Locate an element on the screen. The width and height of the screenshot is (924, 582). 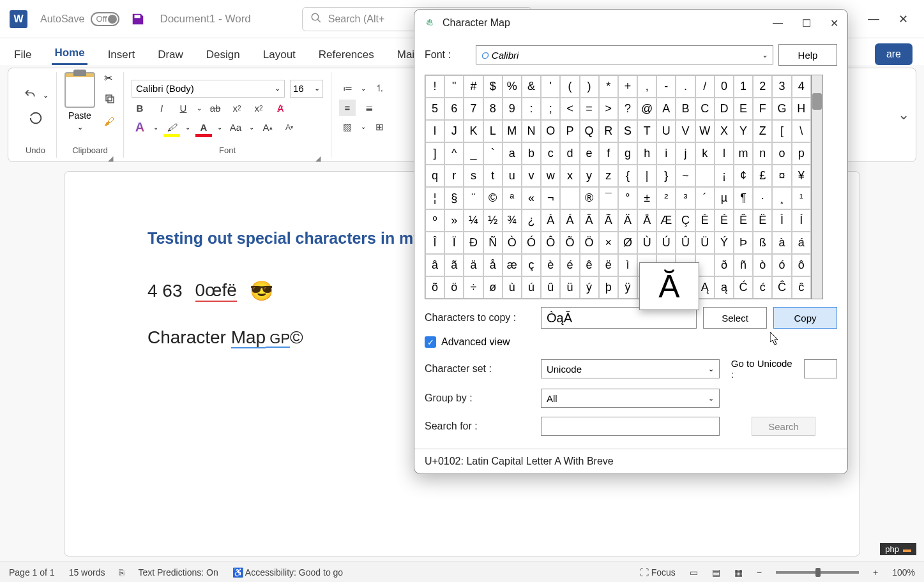
change-case-button: Aa is located at coordinates (236, 128).